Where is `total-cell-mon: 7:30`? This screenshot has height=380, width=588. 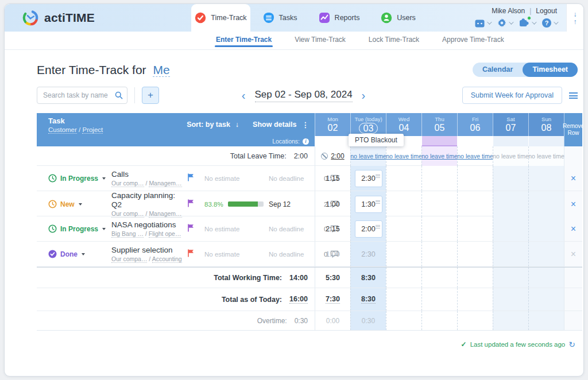 total-cell-mon: 7:30 is located at coordinates (332, 300).